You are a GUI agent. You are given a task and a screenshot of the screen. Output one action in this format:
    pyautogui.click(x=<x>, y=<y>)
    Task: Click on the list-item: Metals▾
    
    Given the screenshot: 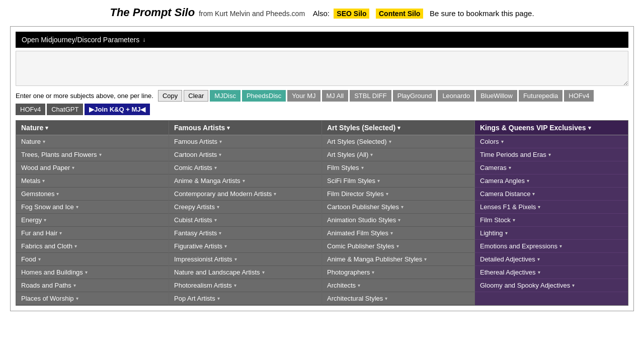 What is the action you would take?
    pyautogui.click(x=93, y=181)
    